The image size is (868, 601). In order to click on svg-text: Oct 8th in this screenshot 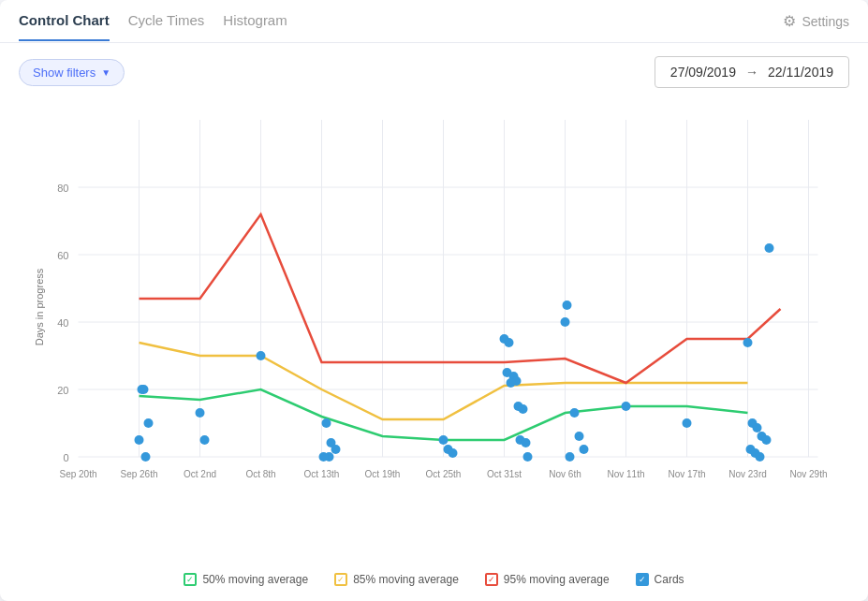, I will do `click(260, 474)`.